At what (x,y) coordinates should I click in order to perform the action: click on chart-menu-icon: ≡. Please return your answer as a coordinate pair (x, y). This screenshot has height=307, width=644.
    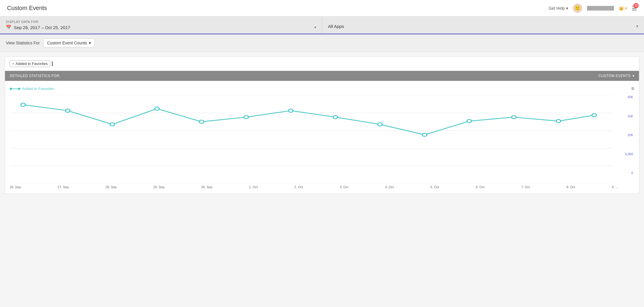
    Looking at the image, I should click on (633, 89).